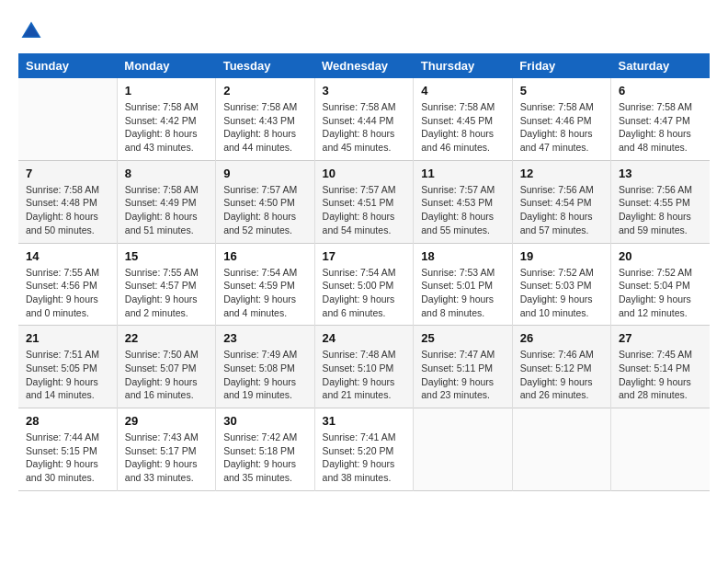 Image resolution: width=728 pixels, height=563 pixels. Describe the element at coordinates (463, 293) in the screenshot. I see `day-info: Sunrise: 7:53 AM Sunset: 5:01 PM Dayligh…` at that location.